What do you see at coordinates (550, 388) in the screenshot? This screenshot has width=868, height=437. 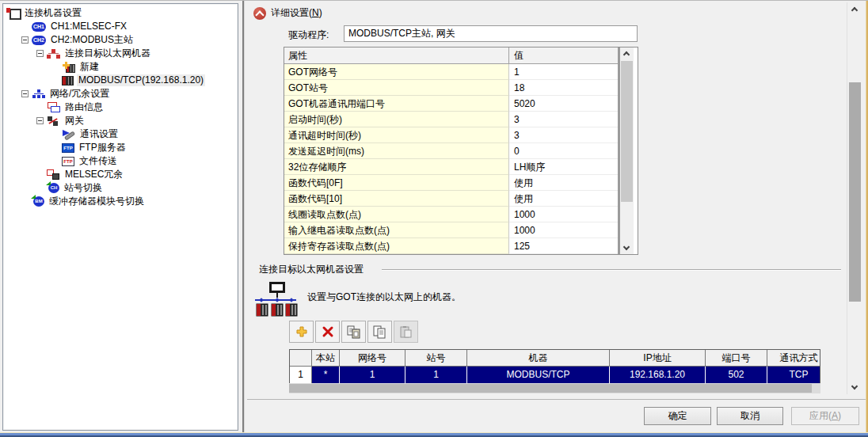 I see `hscrollbar-thumb` at bounding box center [550, 388].